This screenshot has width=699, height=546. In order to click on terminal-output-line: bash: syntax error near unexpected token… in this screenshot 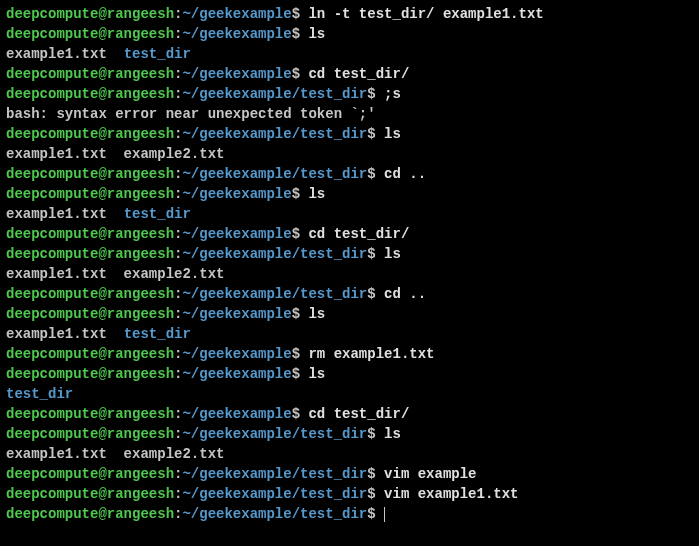, I will do `click(350, 114)`.